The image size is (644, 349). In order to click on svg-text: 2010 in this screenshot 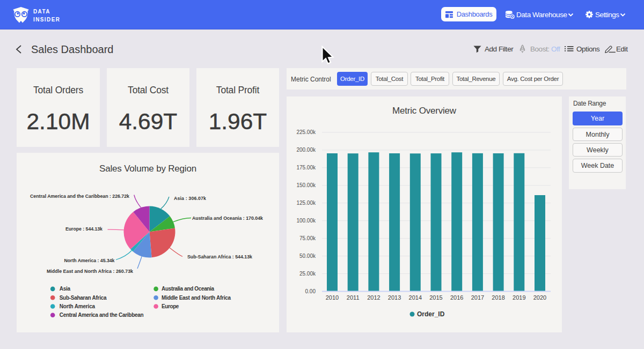, I will do `click(332, 298)`.